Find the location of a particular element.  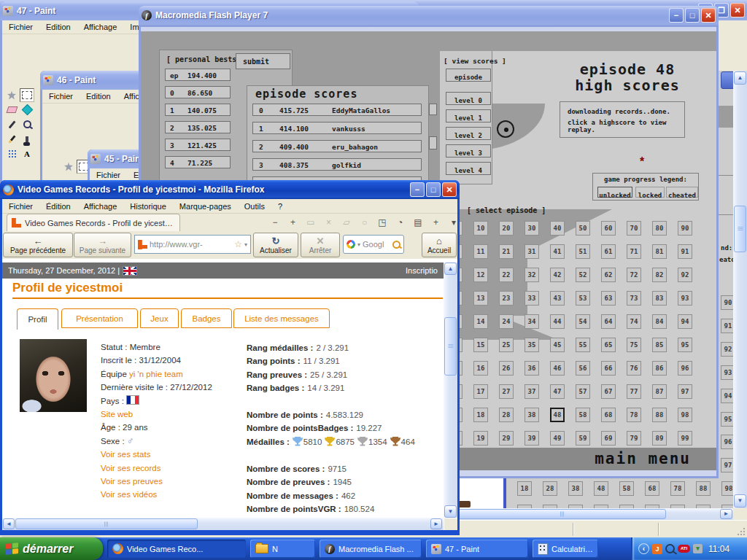

episode-cell: 80 is located at coordinates (659, 228).